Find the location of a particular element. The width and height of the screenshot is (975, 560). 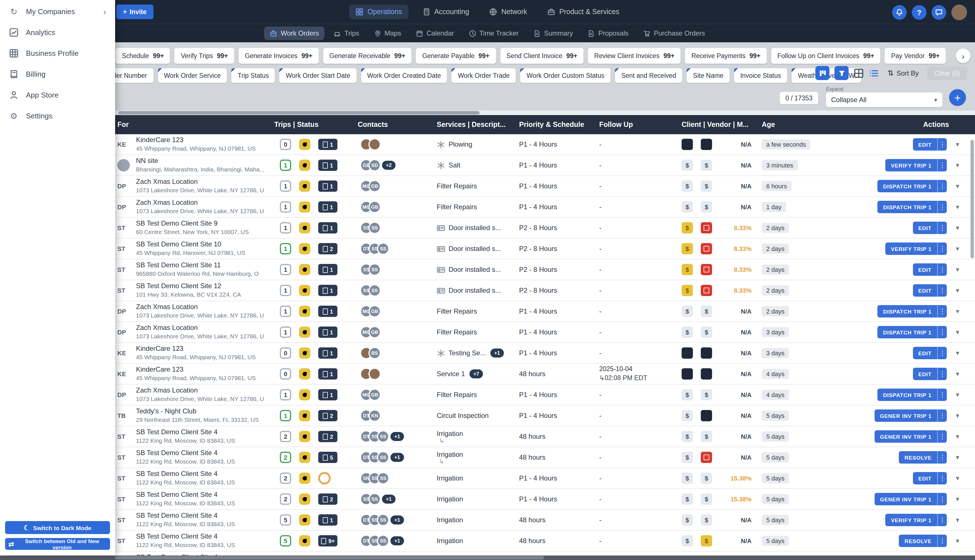

trip-count-badge: 5 is located at coordinates (285, 520).